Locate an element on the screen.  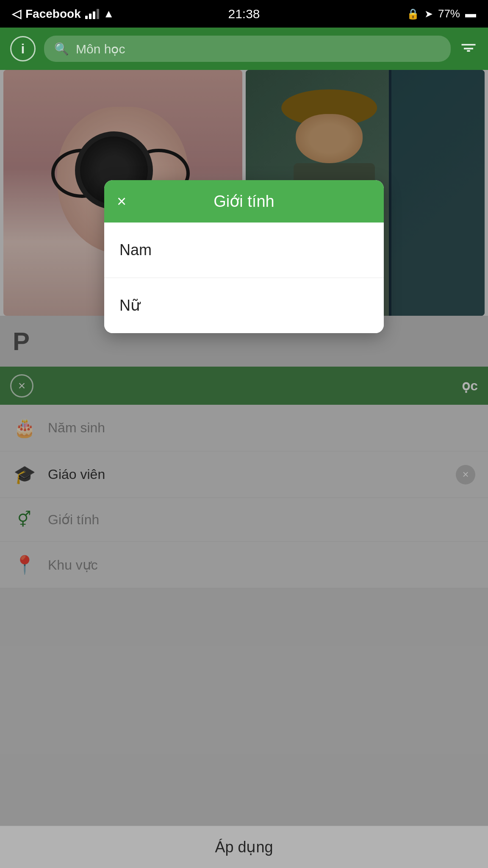
lock-icon: 🔒 is located at coordinates (413, 14).